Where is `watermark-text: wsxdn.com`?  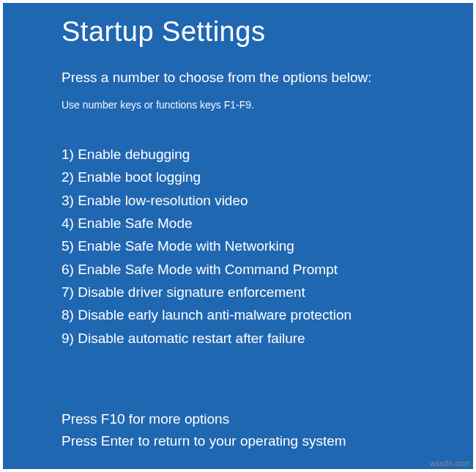 watermark-text: wsxdn.com is located at coordinates (450, 463).